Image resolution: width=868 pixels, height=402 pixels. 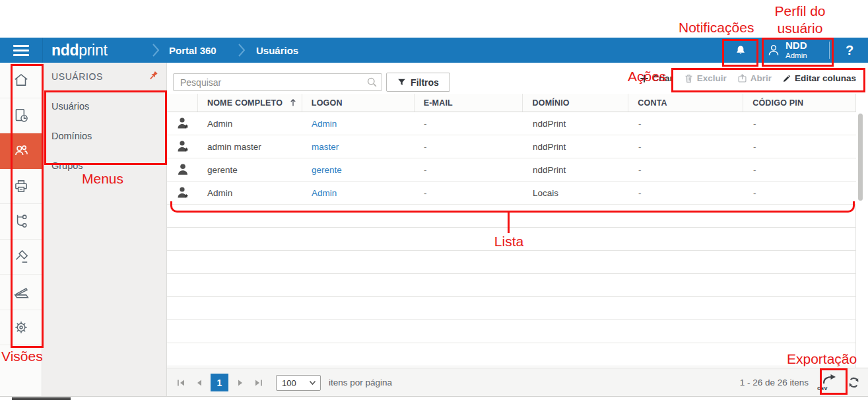 I want to click on submenu-item-usuarios: Usuários, so click(x=104, y=106).